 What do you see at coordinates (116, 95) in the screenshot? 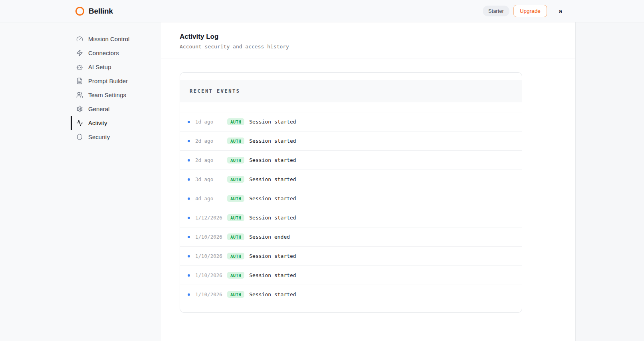
I see `sidebar-item-team-settings: Team Settings` at bounding box center [116, 95].